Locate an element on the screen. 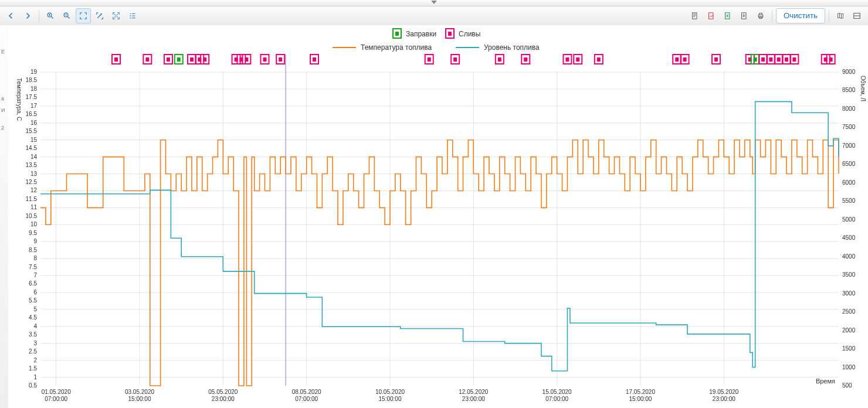 Image resolution: width=868 pixels, height=408 pixels. svg-text: 2000 is located at coordinates (849, 331).